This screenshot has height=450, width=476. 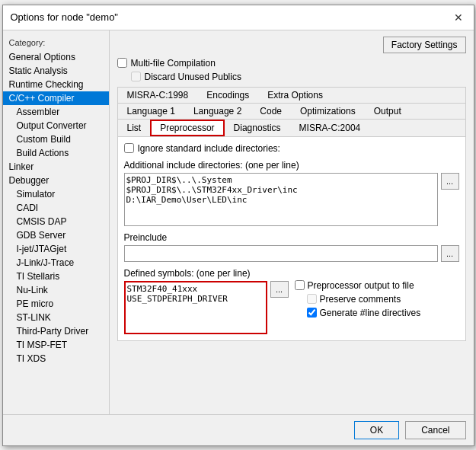 I want to click on sidebar-item-linker: Linker, so click(x=56, y=167).